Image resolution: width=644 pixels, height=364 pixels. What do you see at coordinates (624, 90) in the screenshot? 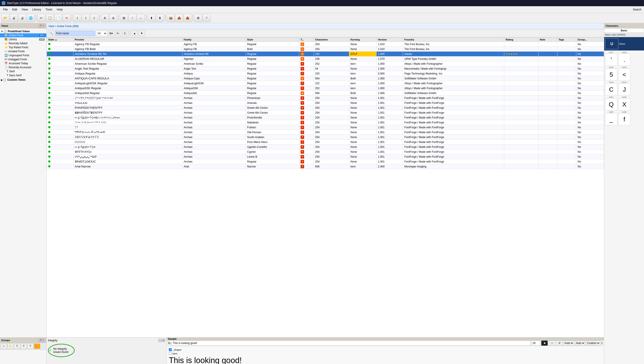
I see `char-box2: J` at bounding box center [624, 90].